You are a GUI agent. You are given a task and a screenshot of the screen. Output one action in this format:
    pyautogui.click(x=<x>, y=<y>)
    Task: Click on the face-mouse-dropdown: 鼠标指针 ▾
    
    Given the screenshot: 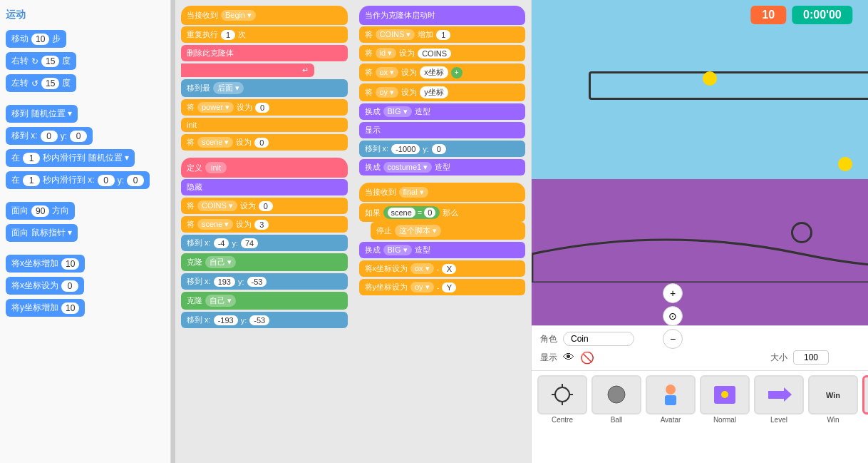 What is the action you would take?
    pyautogui.click(x=51, y=233)
    